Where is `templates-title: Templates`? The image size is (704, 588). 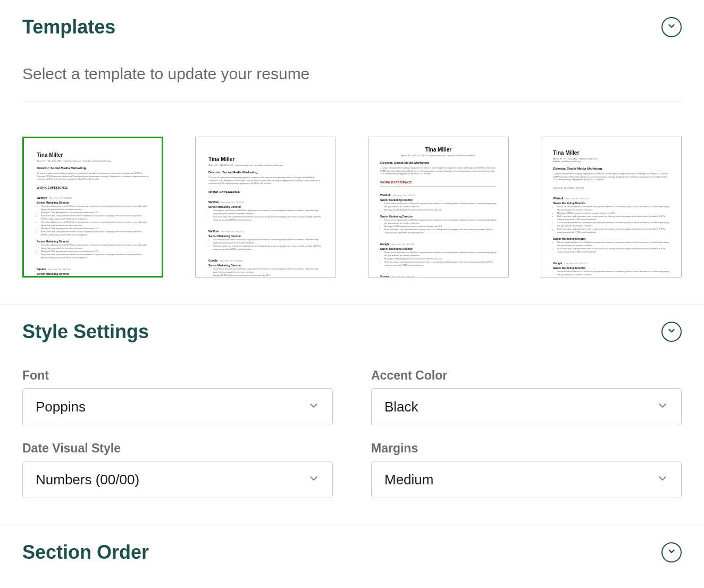 templates-title: Templates is located at coordinates (69, 27).